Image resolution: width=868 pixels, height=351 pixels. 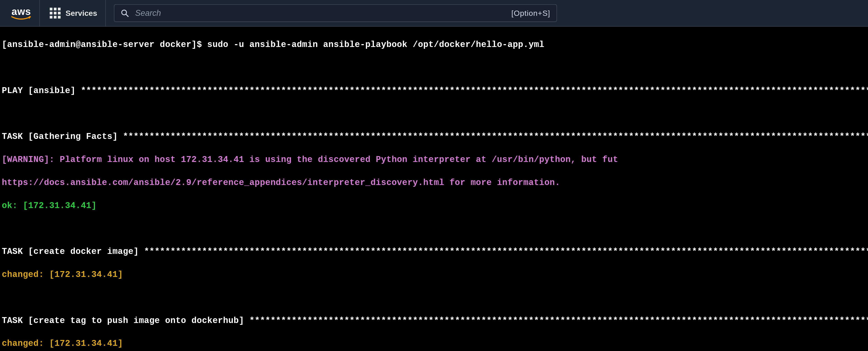 What do you see at coordinates (434, 183) in the screenshot?
I see `warning-line-2: https://docs.ansible.com/ansible/2.9/ref…` at bounding box center [434, 183].